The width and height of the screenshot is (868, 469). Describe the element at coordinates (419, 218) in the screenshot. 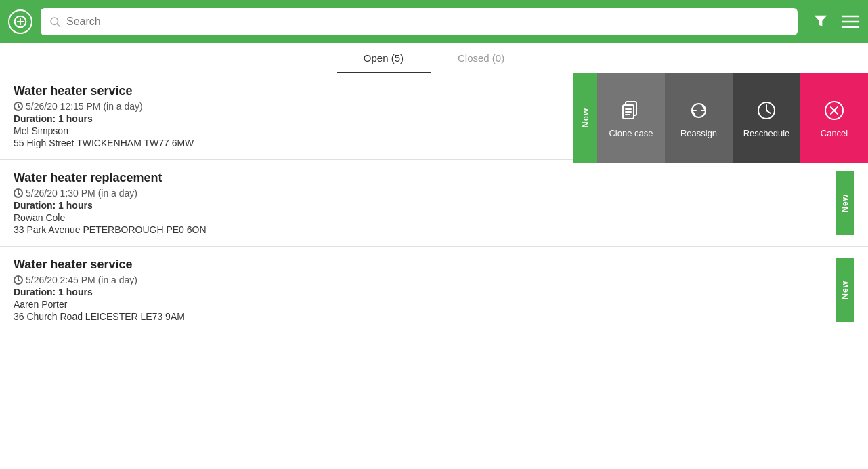

I see `job-person-2: Rowan Cole` at that location.